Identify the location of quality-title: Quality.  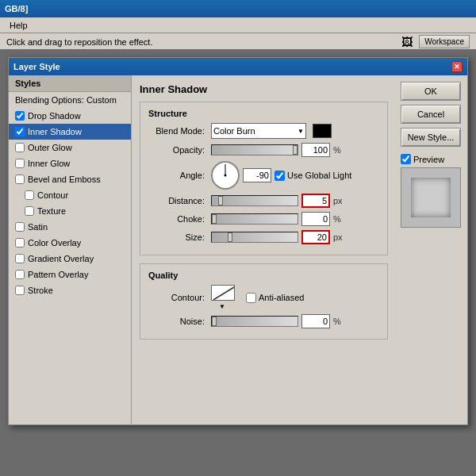
(263, 275).